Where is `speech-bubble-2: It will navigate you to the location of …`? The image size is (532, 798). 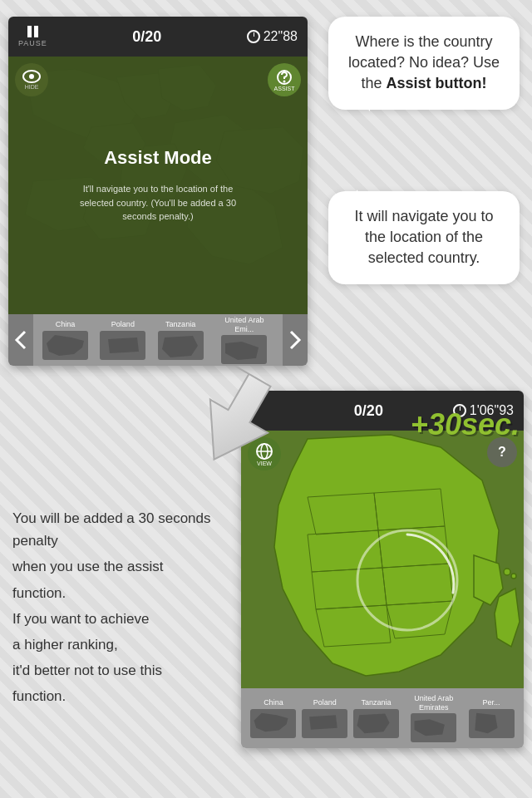 speech-bubble-2: It will navigate you to the location of … is located at coordinates (424, 238).